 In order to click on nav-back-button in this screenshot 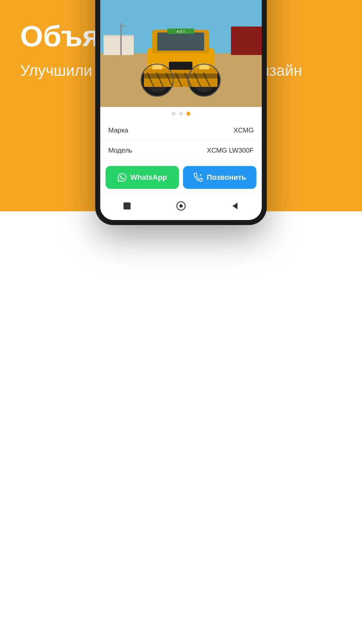, I will do `click(235, 206)`.